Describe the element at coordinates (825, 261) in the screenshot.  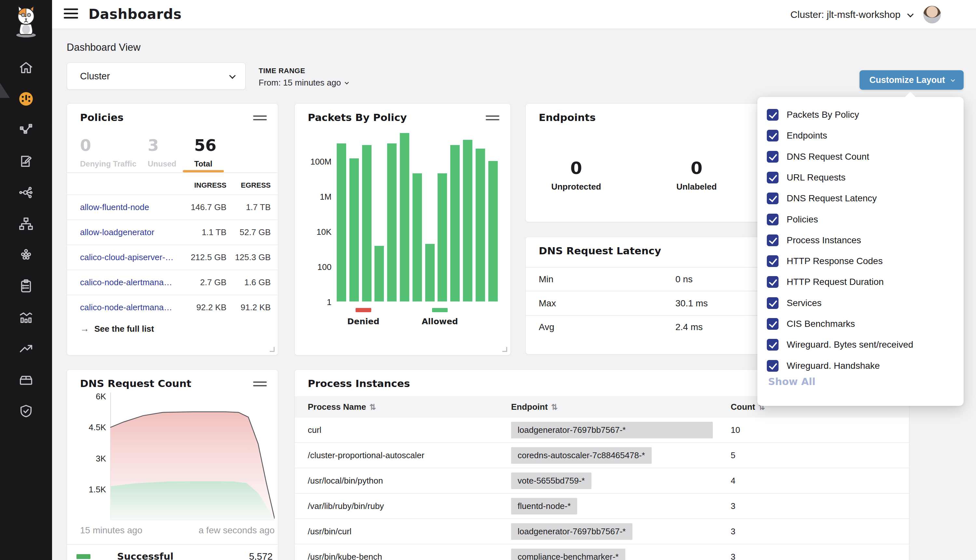
I see `menu-item: HTTP Response Codes` at that location.